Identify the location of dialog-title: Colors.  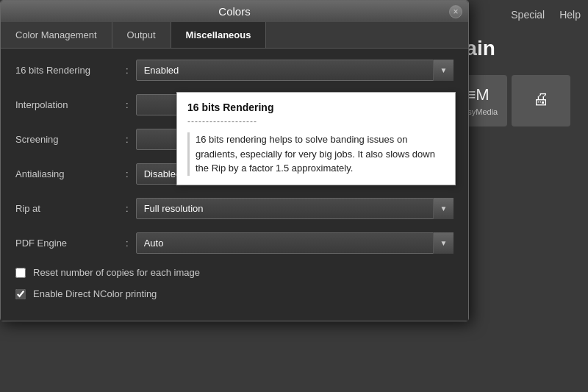
(234, 12).